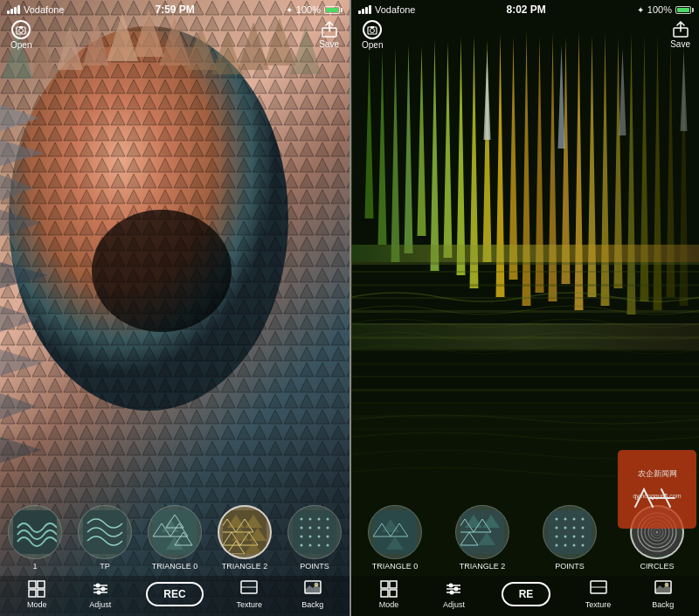  Describe the element at coordinates (35, 538) in the screenshot. I see `left-texture-btn-1: 1` at that location.